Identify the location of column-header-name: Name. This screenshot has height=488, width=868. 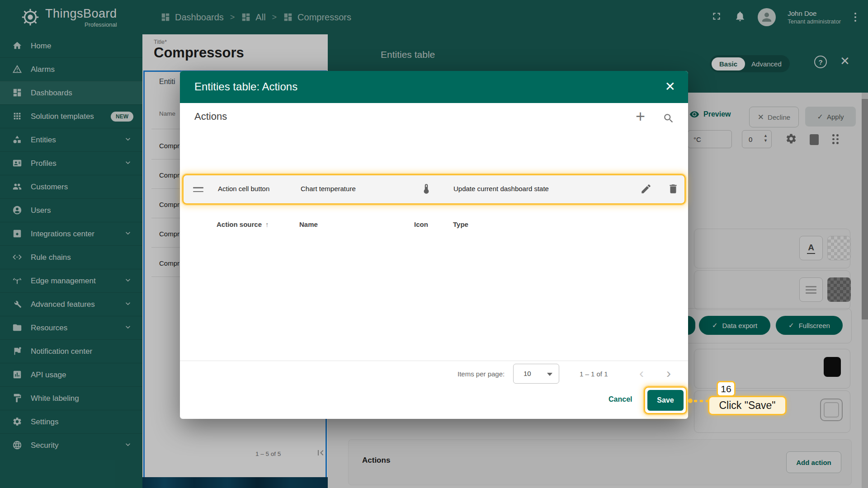
(308, 224).